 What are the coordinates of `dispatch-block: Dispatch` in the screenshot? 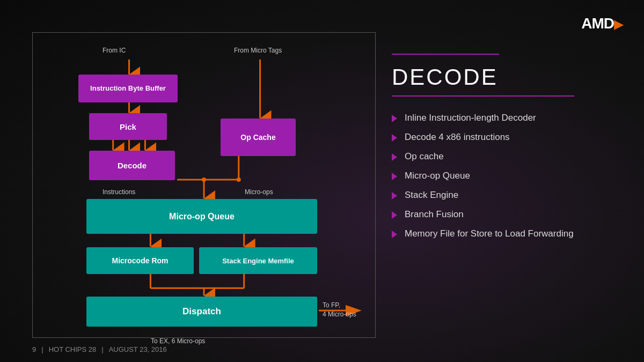 It's located at (202, 312).